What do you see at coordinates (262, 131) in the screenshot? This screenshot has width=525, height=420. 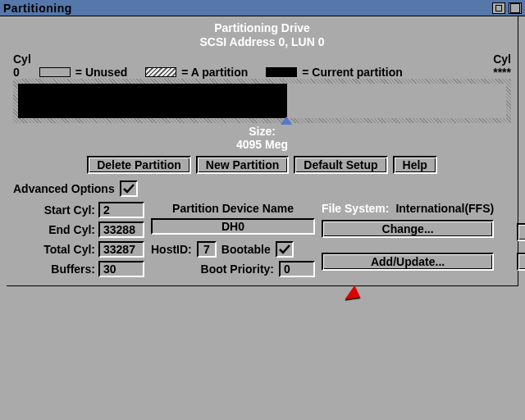 I see `size-label: Size:` at bounding box center [262, 131].